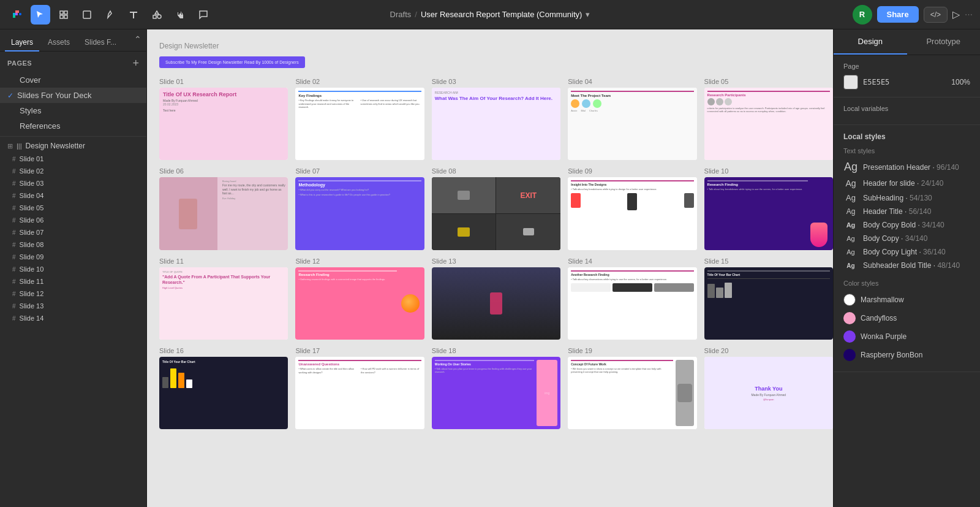  Describe the element at coordinates (496, 55) in the screenshot. I see `design-newsletter-banner: Design Newsletter Subscribe To My Free D…` at that location.